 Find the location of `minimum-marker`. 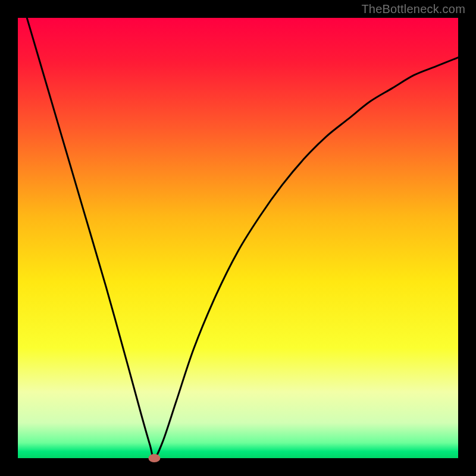

minimum-marker is located at coordinates (154, 458).